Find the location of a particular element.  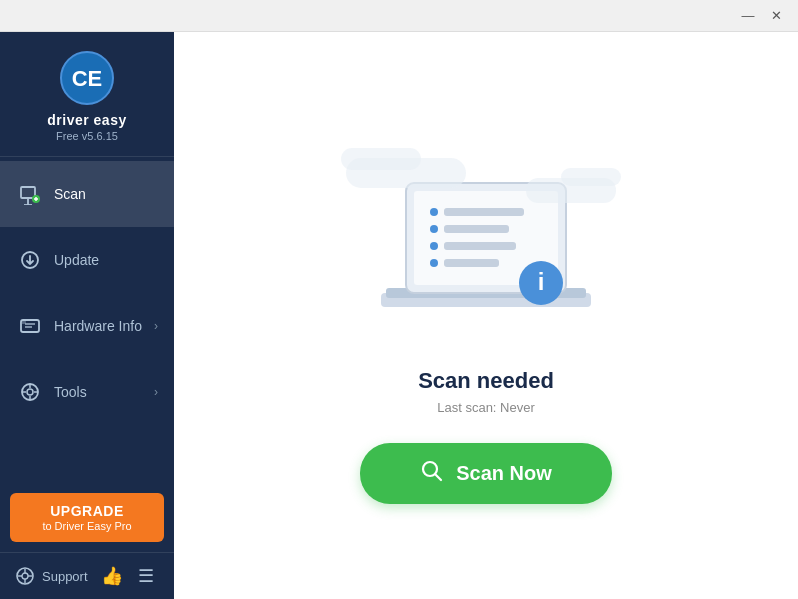

hardware-info-icon is located at coordinates (30, 326).